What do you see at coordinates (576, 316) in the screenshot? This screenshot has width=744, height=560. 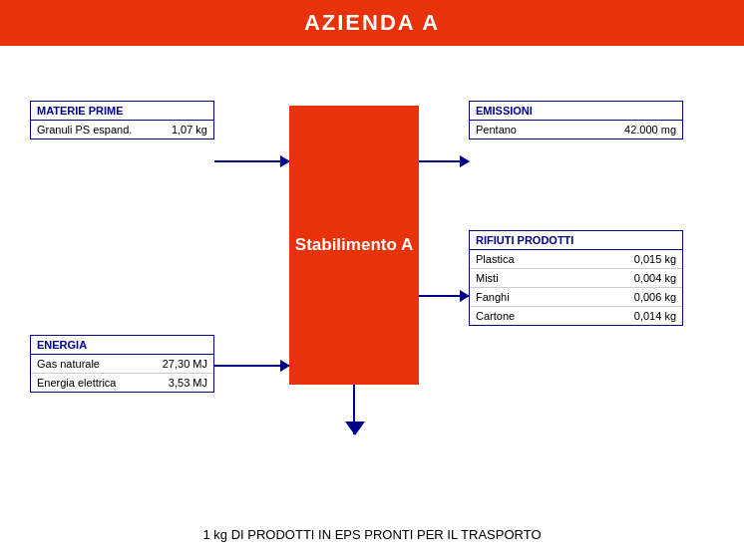 I see `rifiuti-row-3: Cartone 0,014 kg` at bounding box center [576, 316].